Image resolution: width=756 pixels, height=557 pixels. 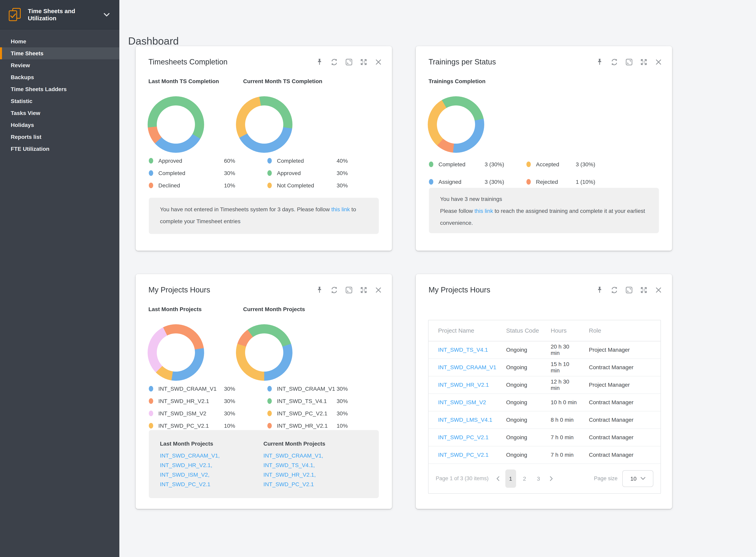 I want to click on sidebar-item-fte-utilization: FTE Utilization, so click(x=60, y=149).